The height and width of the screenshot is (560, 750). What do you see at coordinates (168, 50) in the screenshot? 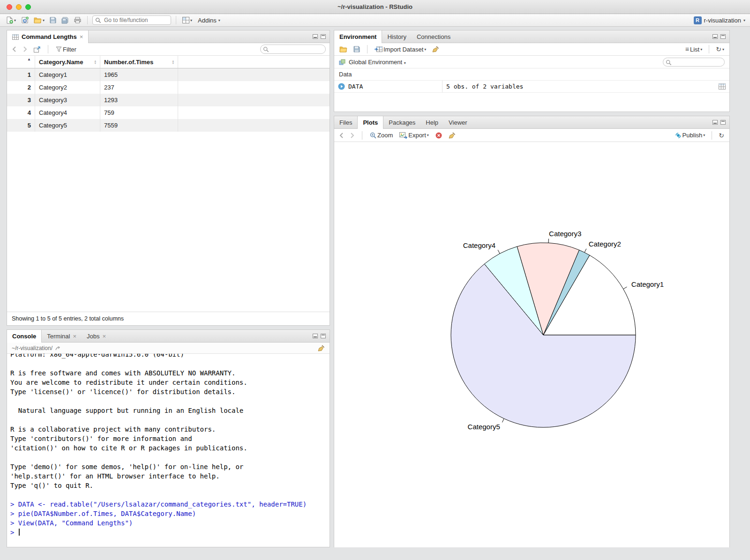
I see `data-viewer-toolbar: Filter` at bounding box center [168, 50].